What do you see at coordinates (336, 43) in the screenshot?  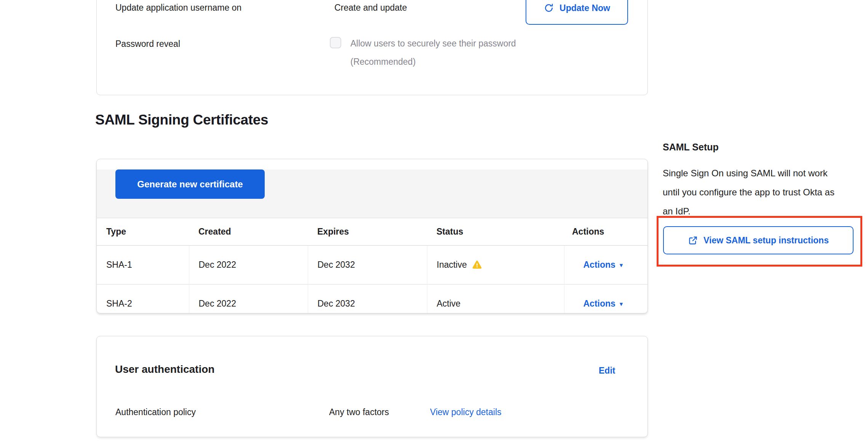 I see `password-reveal-checkbox` at bounding box center [336, 43].